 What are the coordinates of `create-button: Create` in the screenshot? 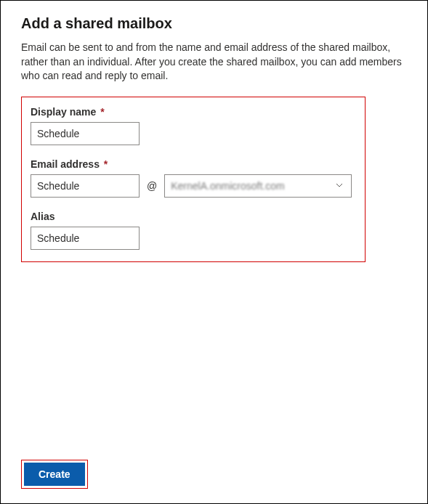 It's located at (54, 474).